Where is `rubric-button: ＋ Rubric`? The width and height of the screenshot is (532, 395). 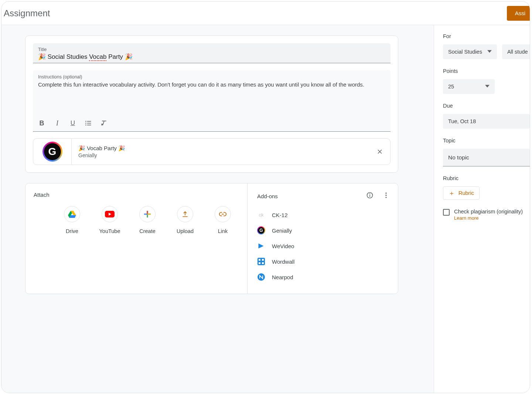 rubric-button: ＋ Rubric is located at coordinates (461, 193).